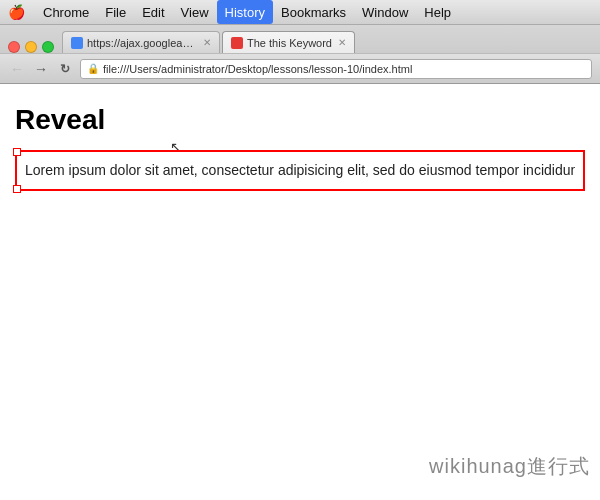 The height and width of the screenshot is (500, 600). I want to click on menu-chrome: Chrome, so click(66, 12).